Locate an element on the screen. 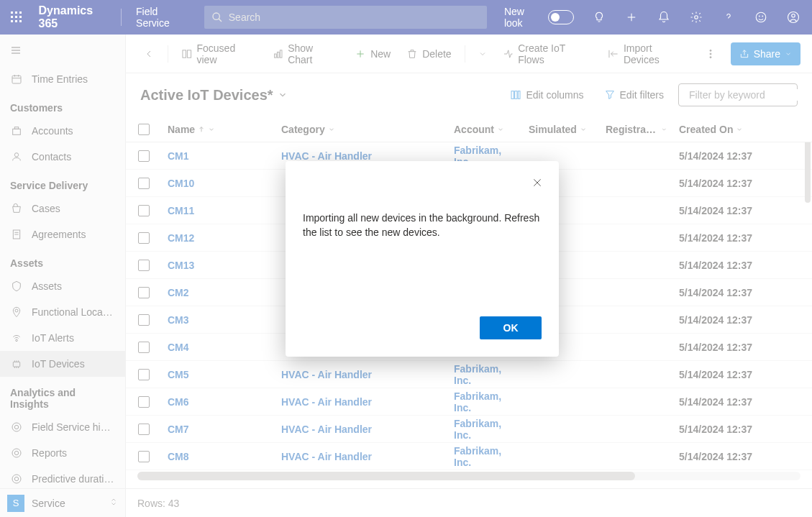 This screenshot has height=517, width=812. ok-button: OK is located at coordinates (511, 328).